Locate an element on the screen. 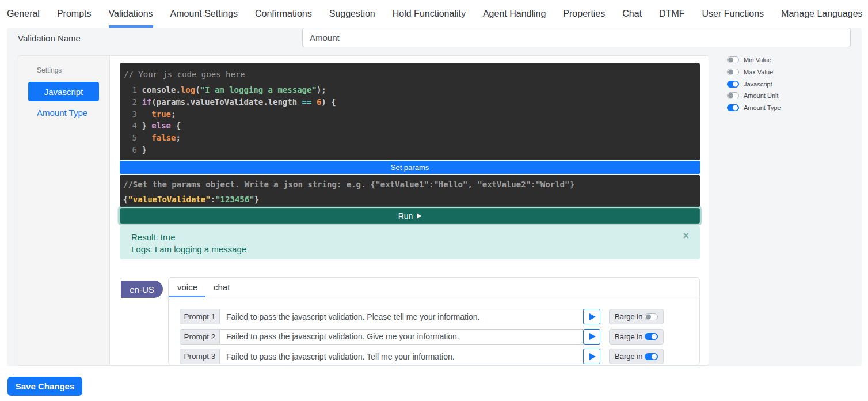 The height and width of the screenshot is (401, 868). nav-tab-chat: Chat is located at coordinates (632, 14).